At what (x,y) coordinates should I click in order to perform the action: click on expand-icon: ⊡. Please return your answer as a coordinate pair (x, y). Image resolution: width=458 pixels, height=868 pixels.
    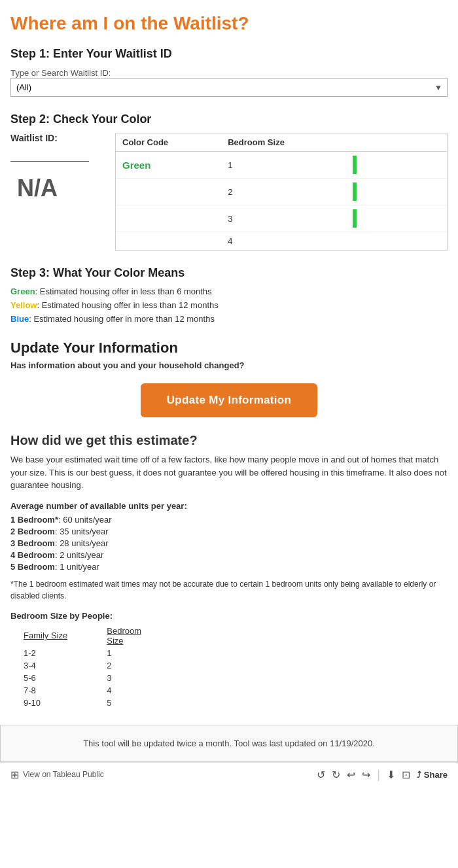
    Looking at the image, I should click on (406, 774).